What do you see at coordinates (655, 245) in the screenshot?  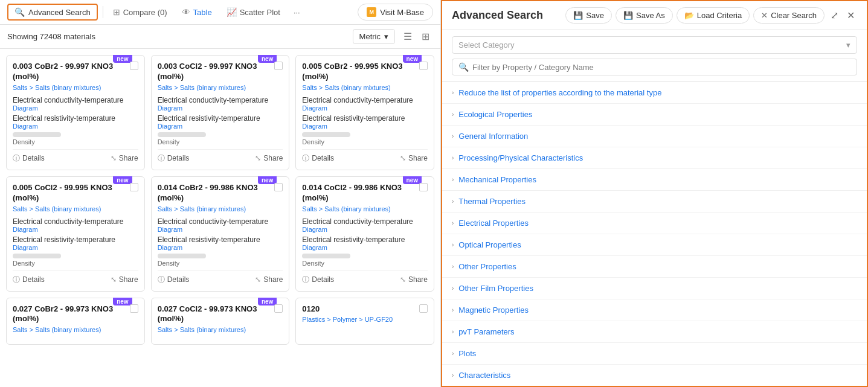 I see `property-item-6: › Optical Properties` at bounding box center [655, 245].